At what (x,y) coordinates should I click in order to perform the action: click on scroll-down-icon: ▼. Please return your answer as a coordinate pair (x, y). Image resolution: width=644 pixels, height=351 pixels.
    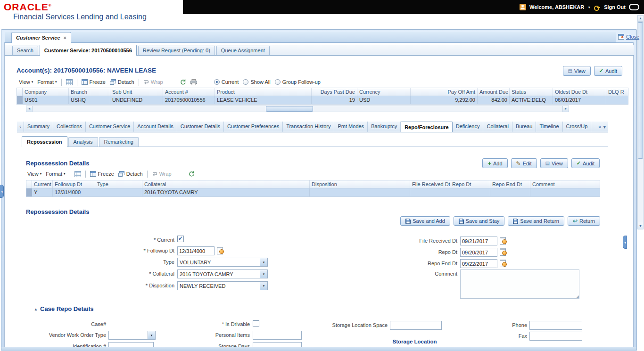
    Looking at the image, I should click on (640, 226).